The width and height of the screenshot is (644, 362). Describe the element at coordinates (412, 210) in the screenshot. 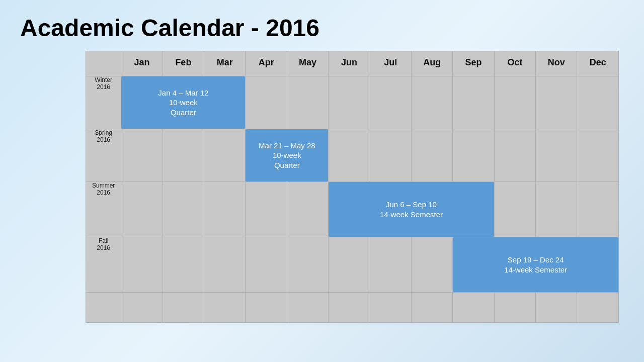

I see `summer-event-cell: Jun 6 – Sep 10 14-week Semester` at that location.